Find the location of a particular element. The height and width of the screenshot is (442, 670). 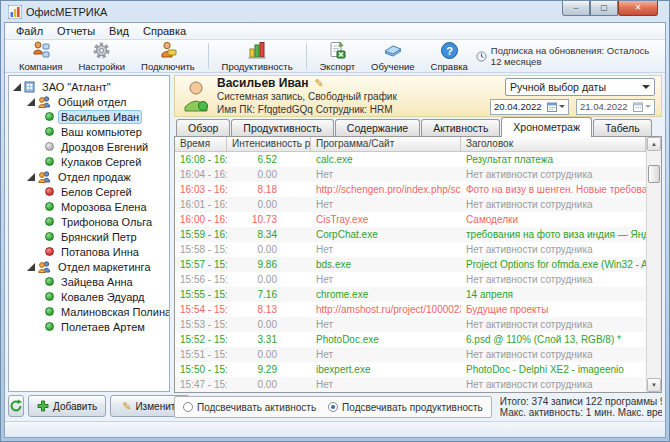

cell-title: Результат платежа is located at coordinates (554, 160).